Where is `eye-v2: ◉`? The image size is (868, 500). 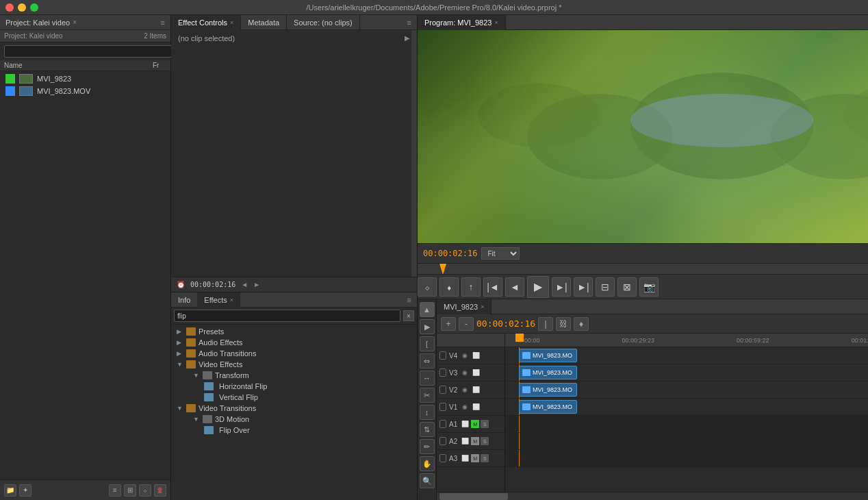
eye-v2: ◉ is located at coordinates (465, 390).